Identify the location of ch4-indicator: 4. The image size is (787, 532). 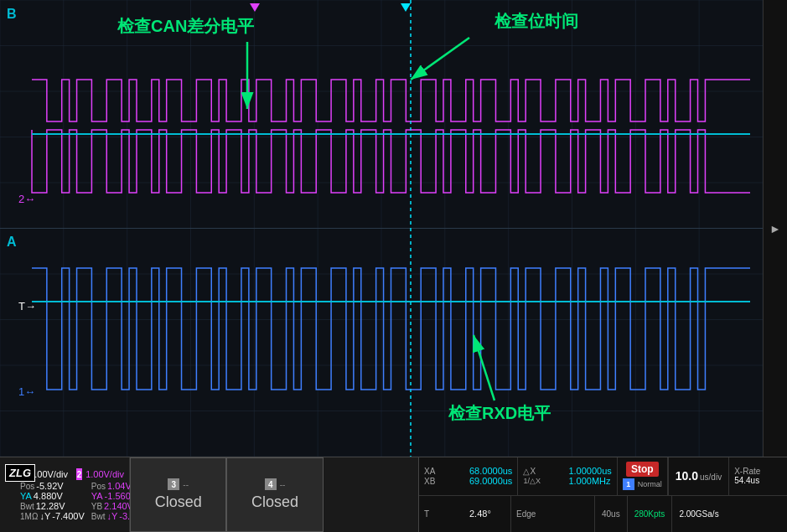
(271, 484).